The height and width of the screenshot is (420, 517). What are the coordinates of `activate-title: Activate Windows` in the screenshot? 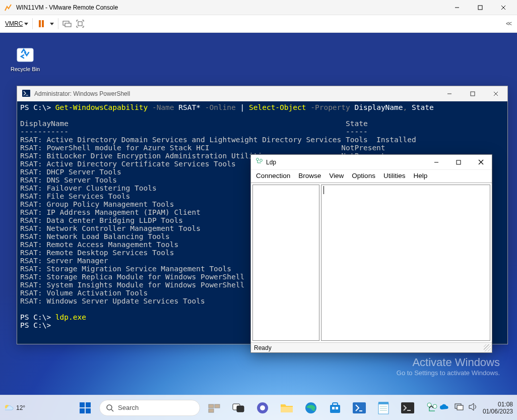 It's located at (448, 363).